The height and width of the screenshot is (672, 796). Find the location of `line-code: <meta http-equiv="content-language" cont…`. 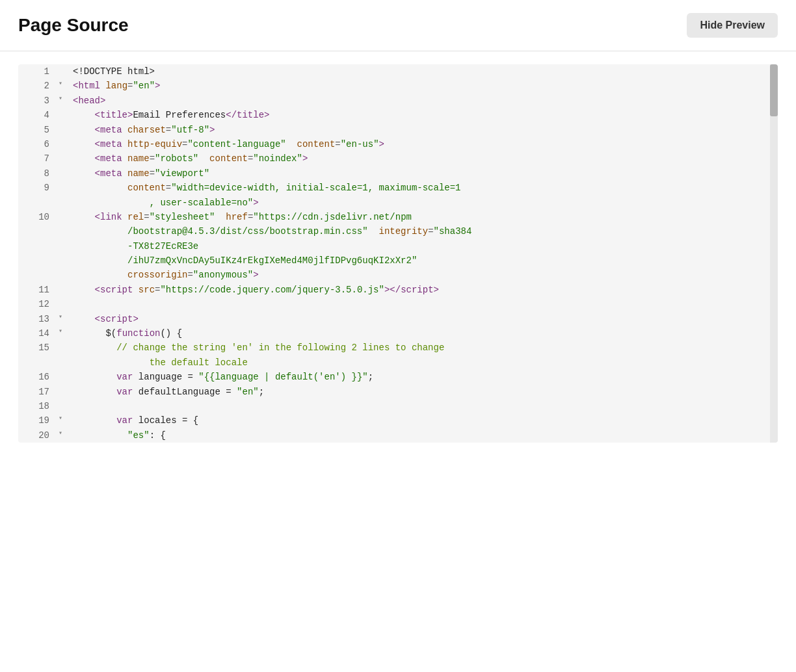

line-code: <meta http-equiv="content-language" cont… is located at coordinates (423, 144).